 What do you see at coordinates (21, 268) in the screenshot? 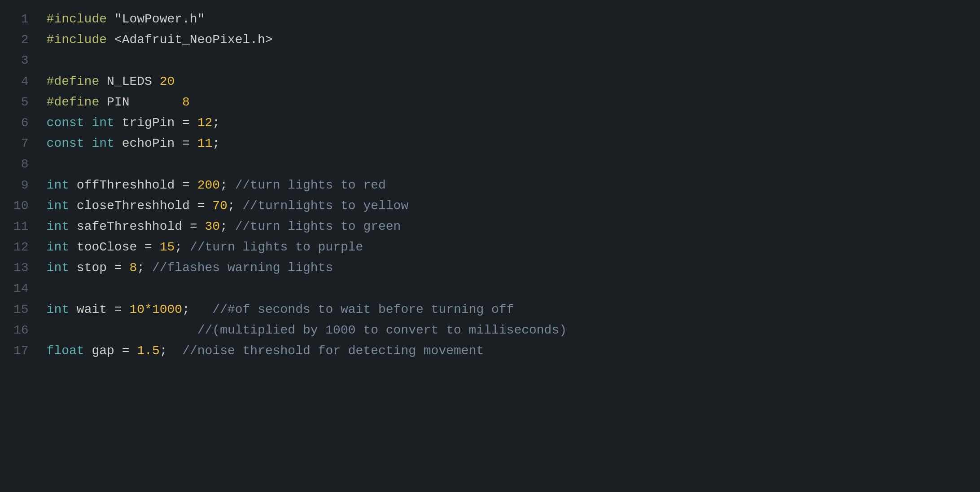
I see `line-num-13: 13` at bounding box center [21, 268].